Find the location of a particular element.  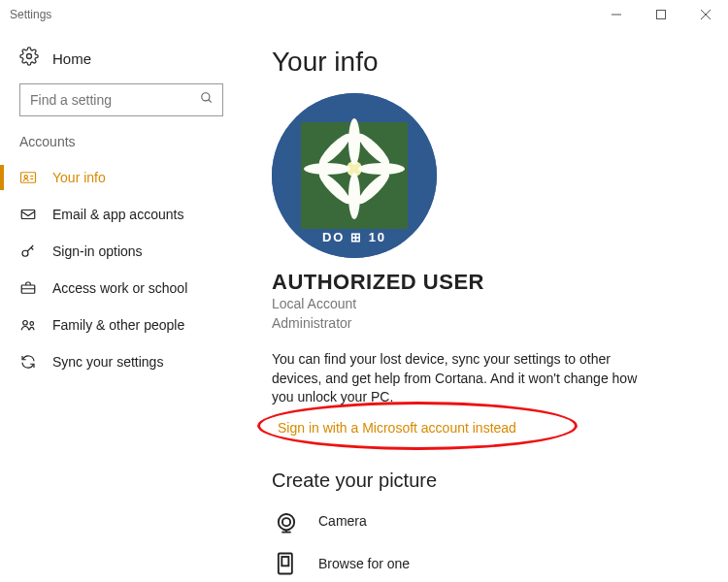

sidebar-item-sync-settings: Sync your settings is located at coordinates (121, 362).